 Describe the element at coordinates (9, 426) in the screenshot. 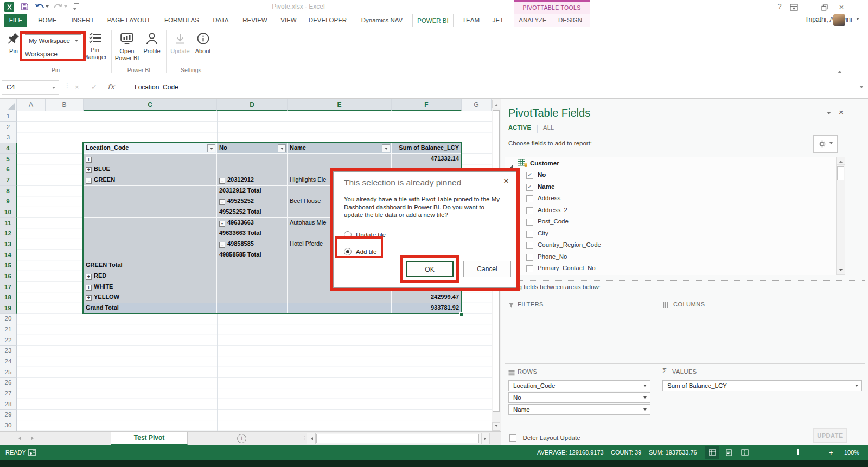

I see `row-header: 30` at that location.